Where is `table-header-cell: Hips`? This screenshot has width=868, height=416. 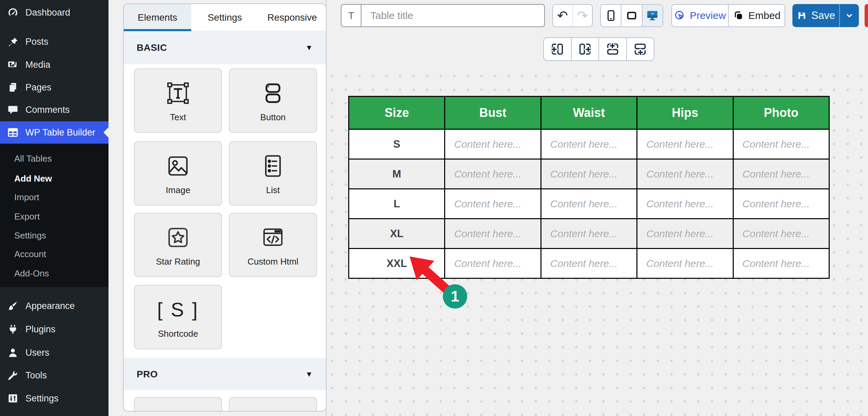
table-header-cell: Hips is located at coordinates (685, 113).